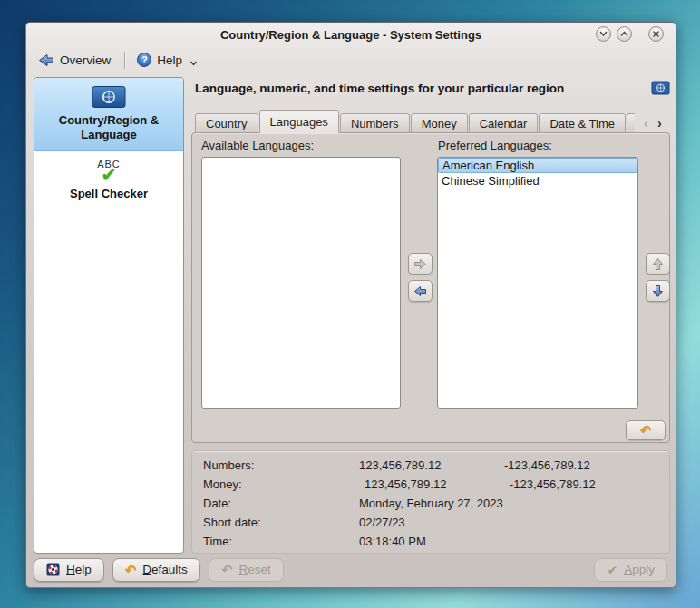 This screenshot has height=608, width=700. Describe the element at coordinates (604, 34) in the screenshot. I see `chevron-down-icon` at that location.